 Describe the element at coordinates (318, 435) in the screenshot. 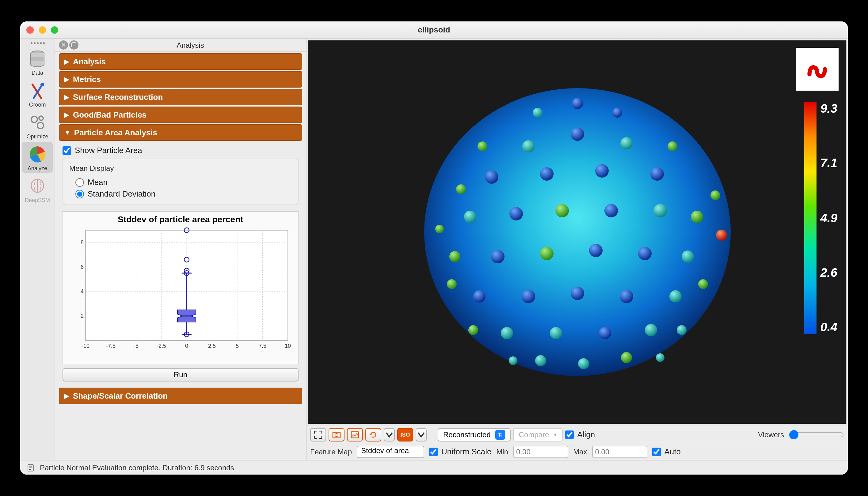

I see `fit-view-button` at that location.